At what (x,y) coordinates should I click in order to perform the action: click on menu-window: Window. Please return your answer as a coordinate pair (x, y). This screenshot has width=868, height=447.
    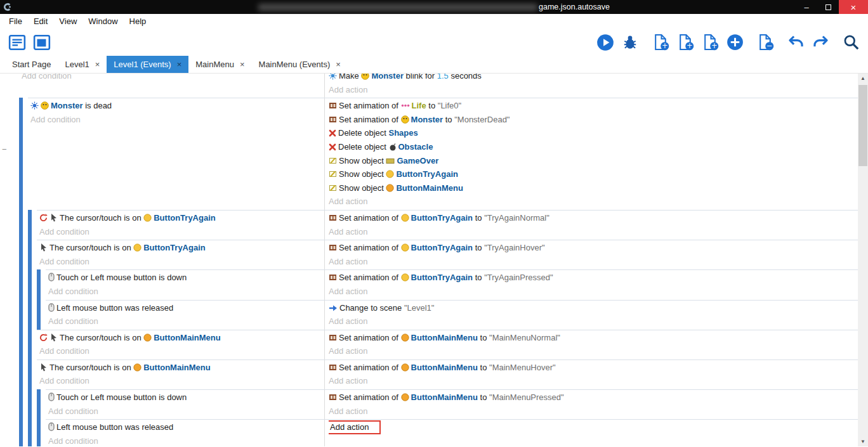
    Looking at the image, I should click on (103, 22).